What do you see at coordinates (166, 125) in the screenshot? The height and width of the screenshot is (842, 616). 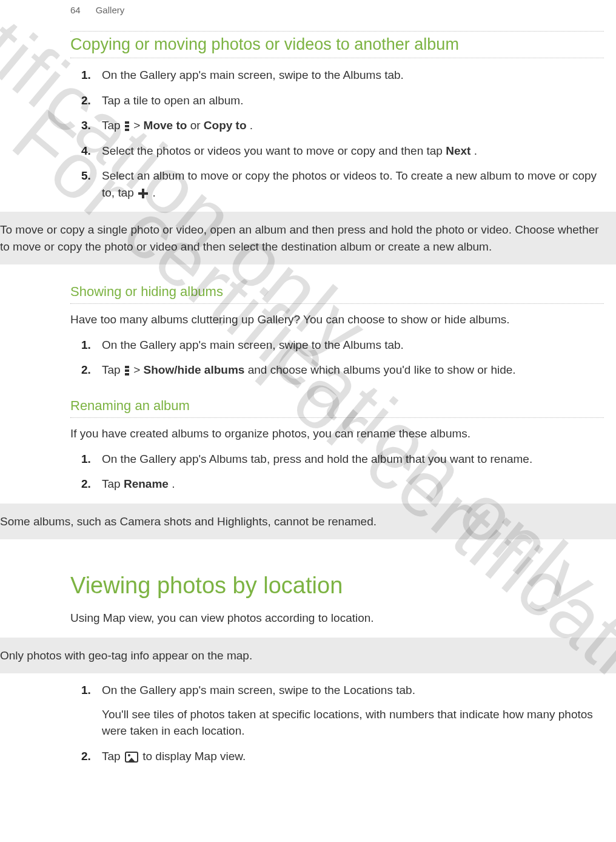 I see `step-bold: Move to` at bounding box center [166, 125].